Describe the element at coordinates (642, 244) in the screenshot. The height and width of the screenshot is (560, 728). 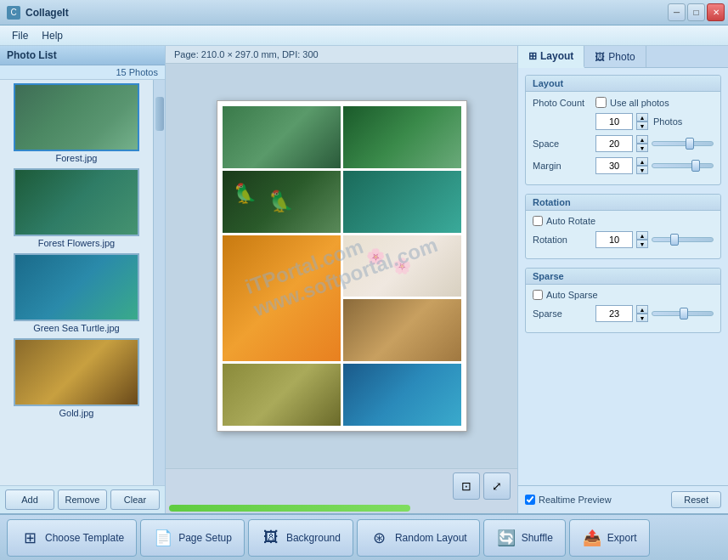
I see `rotation-down: ▼` at that location.